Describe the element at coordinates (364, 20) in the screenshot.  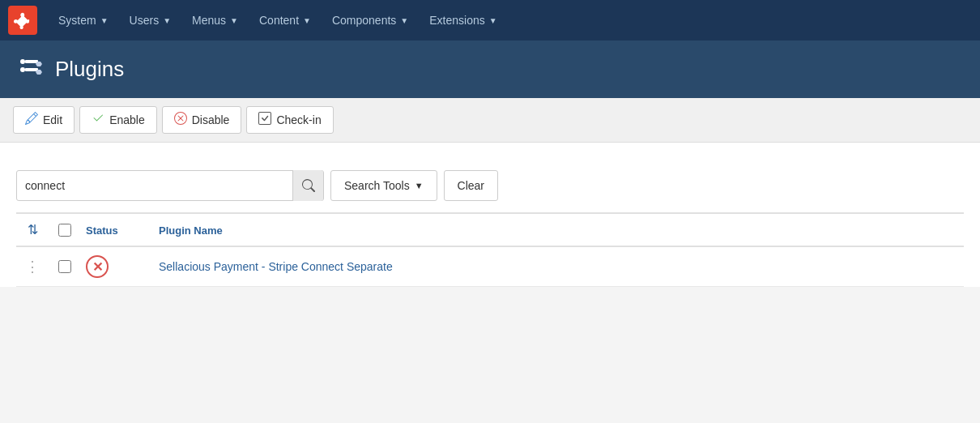
I see `nav-label-components: Components` at that location.